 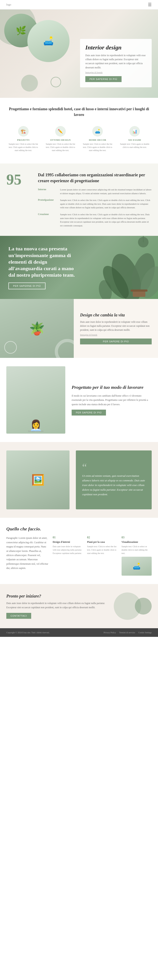 What do you see at coordinates (102, 556) in the screenshot?
I see `services-grid: 01 Design d'interni Duis aute irure dolo…` at bounding box center [102, 556].